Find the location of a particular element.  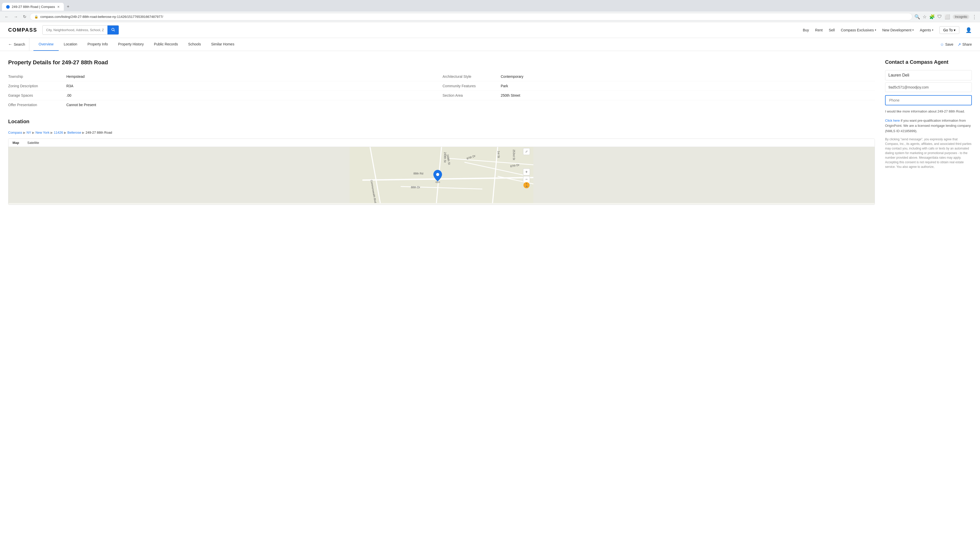

detail-row-2: Zoning Description R3A Community Feature… is located at coordinates (441, 86).